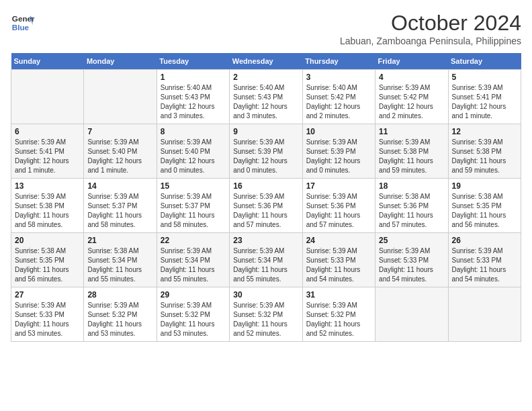  Describe the element at coordinates (266, 132) in the screenshot. I see `day-number: 9` at that location.